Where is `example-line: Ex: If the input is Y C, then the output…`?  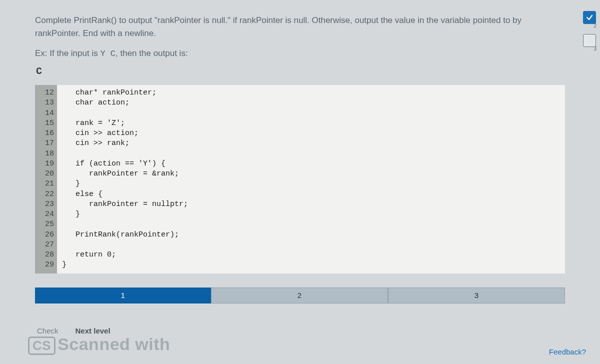 example-line: Ex: If the input is Y C, then the output… is located at coordinates (300, 54).